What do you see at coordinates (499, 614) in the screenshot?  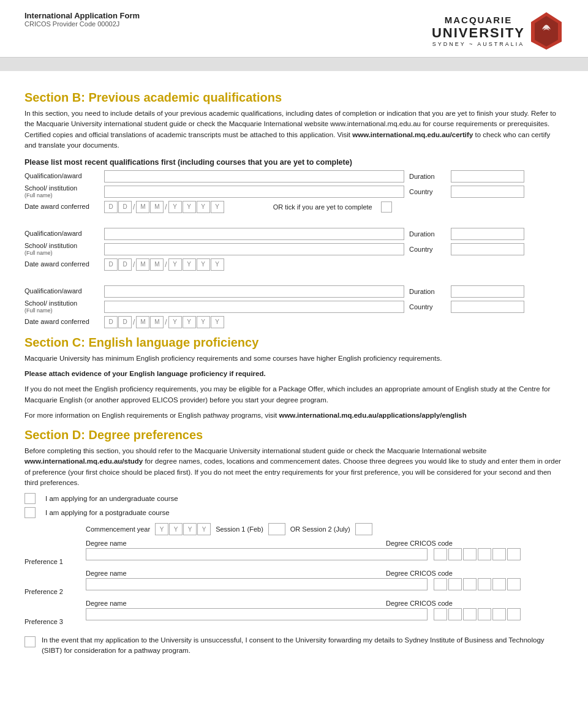 I see `cricos3-c5` at bounding box center [499, 614].